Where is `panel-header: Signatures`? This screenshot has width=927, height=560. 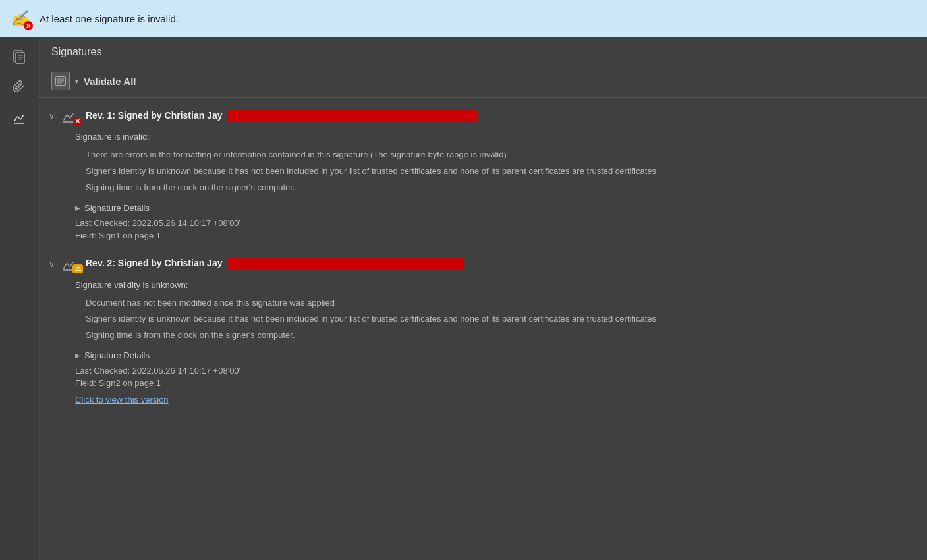
panel-header: Signatures is located at coordinates (482, 51).